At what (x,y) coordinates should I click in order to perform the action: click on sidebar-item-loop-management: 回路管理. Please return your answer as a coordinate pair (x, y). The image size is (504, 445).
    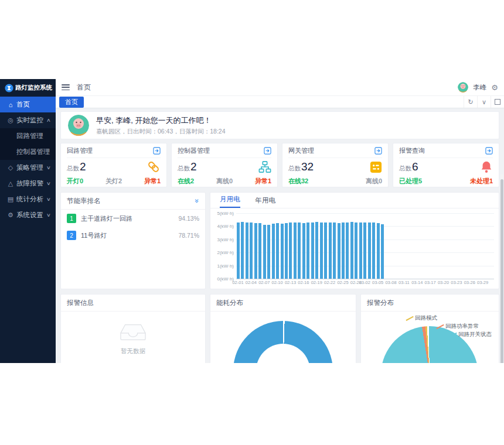
    Looking at the image, I should click on (28, 136).